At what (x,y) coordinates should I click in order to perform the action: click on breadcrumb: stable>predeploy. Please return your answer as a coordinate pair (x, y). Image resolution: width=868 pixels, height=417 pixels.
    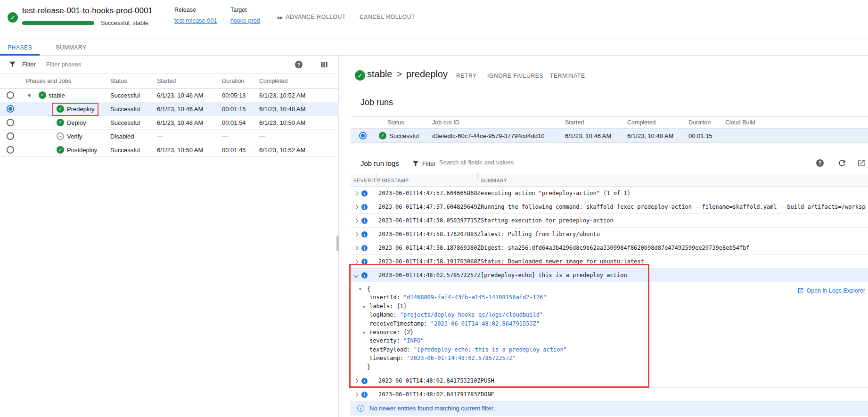
    Looking at the image, I should click on (407, 74).